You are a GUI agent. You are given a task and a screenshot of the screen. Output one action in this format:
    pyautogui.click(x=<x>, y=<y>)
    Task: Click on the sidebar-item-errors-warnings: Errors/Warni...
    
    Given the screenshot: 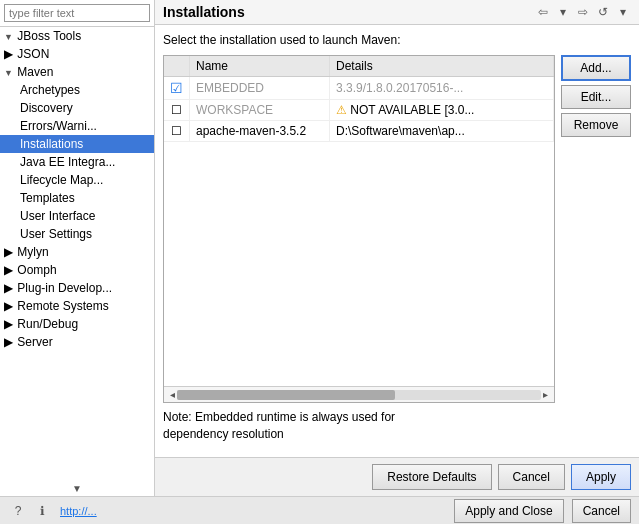 What is the action you would take?
    pyautogui.click(x=77, y=126)
    